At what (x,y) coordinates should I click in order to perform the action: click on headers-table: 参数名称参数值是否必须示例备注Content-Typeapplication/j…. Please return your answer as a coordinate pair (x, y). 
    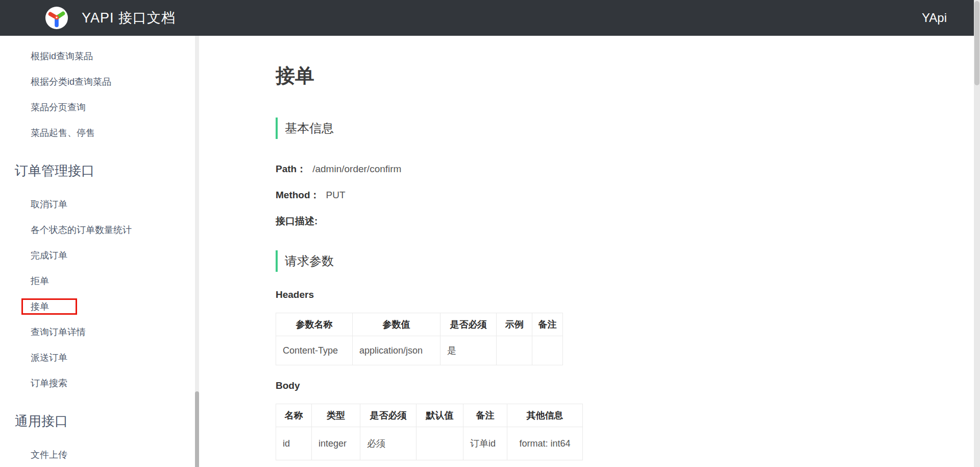
    Looking at the image, I should click on (420, 339).